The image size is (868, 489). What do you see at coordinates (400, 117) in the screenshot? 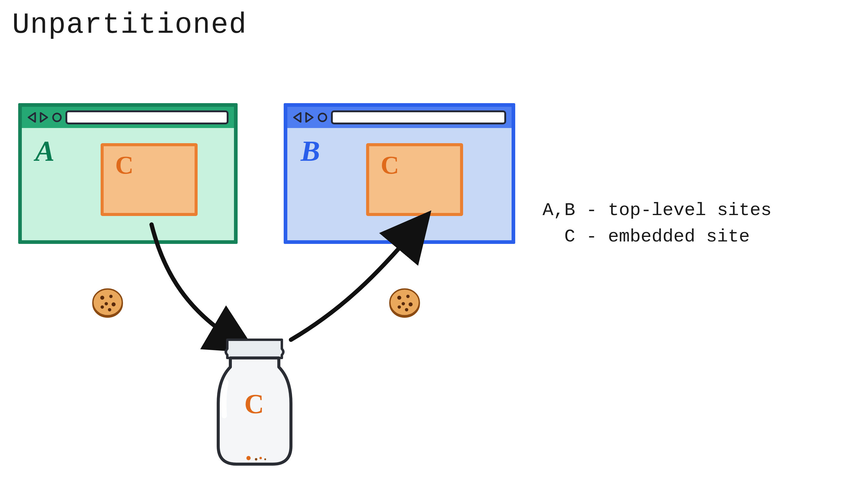
I see `browser-chrome-b` at bounding box center [400, 117].